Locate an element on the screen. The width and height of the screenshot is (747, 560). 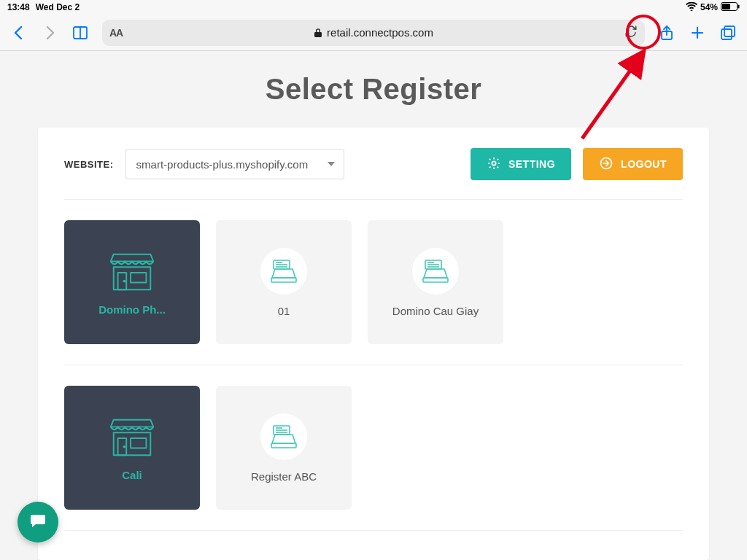
register-tile: Register ABC is located at coordinates (284, 448).